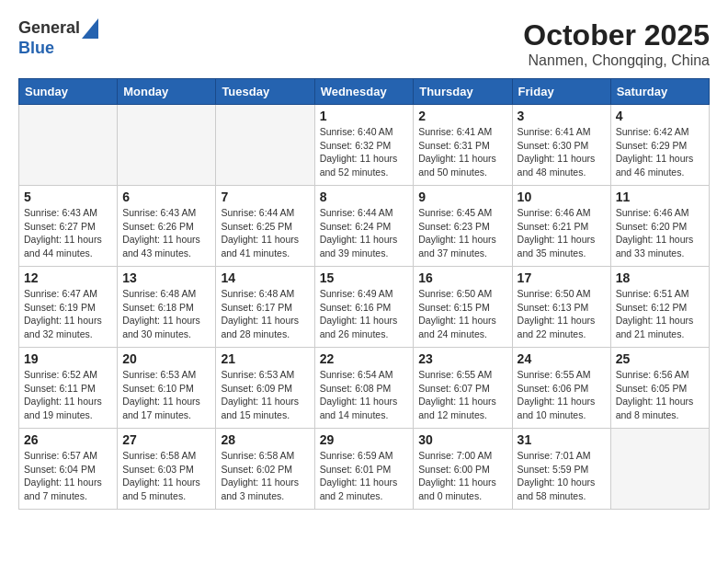 The width and height of the screenshot is (728, 563). What do you see at coordinates (265, 197) in the screenshot?
I see `day-number: 7` at bounding box center [265, 197].